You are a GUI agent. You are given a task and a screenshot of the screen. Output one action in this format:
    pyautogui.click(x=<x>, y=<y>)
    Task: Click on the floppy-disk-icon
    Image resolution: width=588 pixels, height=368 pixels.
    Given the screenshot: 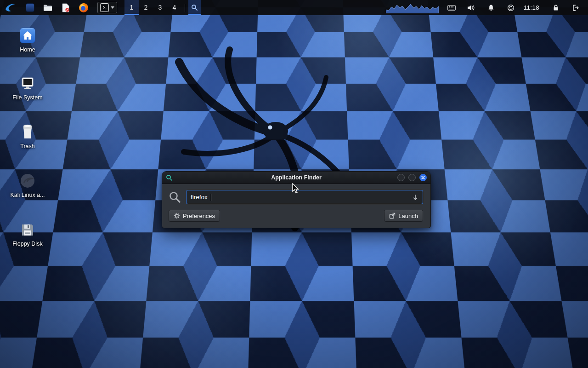 What is the action you would take?
    pyautogui.click(x=28, y=230)
    